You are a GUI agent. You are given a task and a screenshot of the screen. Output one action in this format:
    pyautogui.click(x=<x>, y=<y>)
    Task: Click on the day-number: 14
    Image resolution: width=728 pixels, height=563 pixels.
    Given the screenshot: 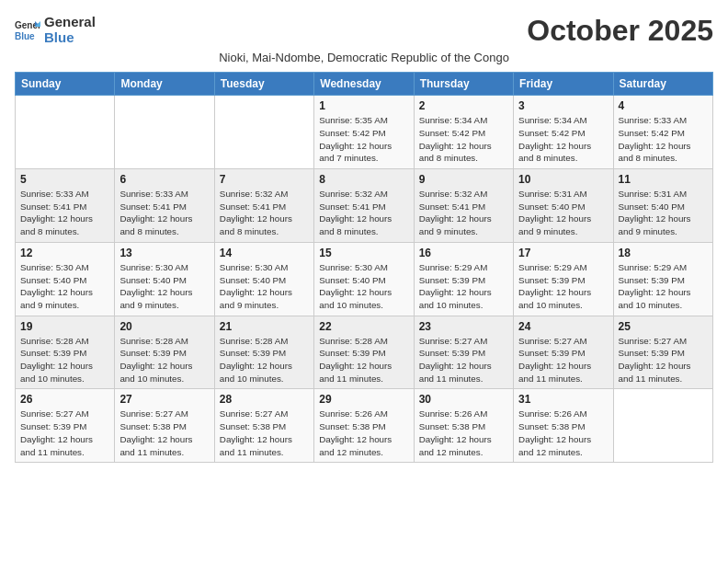 What is the action you would take?
    pyautogui.click(x=265, y=253)
    